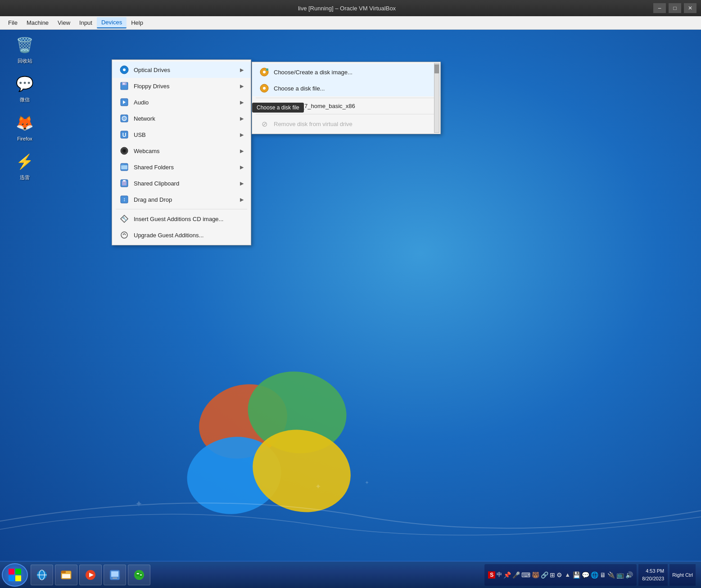 The image size is (701, 588). What do you see at coordinates (313, 72) in the screenshot?
I see `choose-create-label: Choose/Create a disk image...` at bounding box center [313, 72].